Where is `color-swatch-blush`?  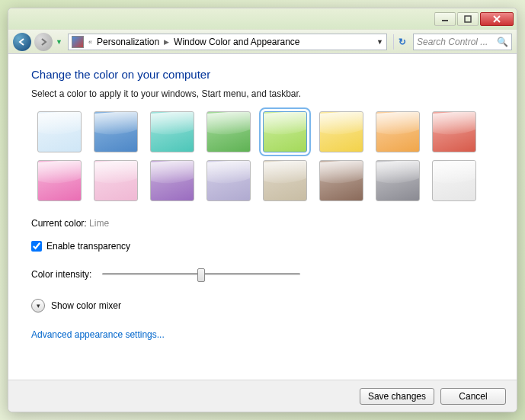 color-swatch-blush is located at coordinates (116, 181).